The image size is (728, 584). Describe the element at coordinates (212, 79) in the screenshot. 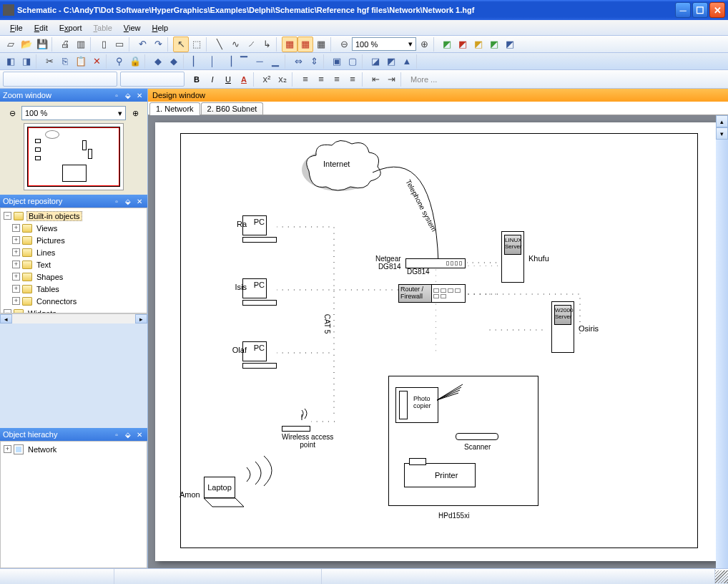

I see `italic-icon: I` at that location.